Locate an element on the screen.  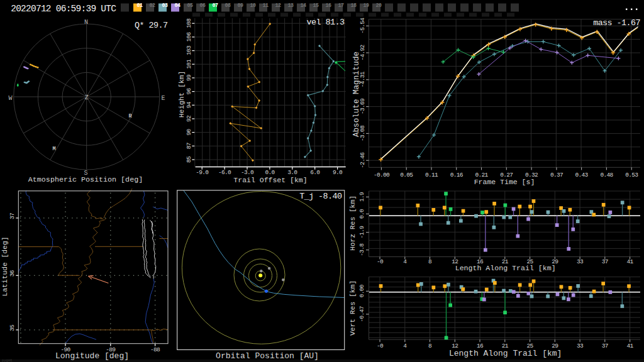
svg-text: 106 is located at coordinates (189, 36).